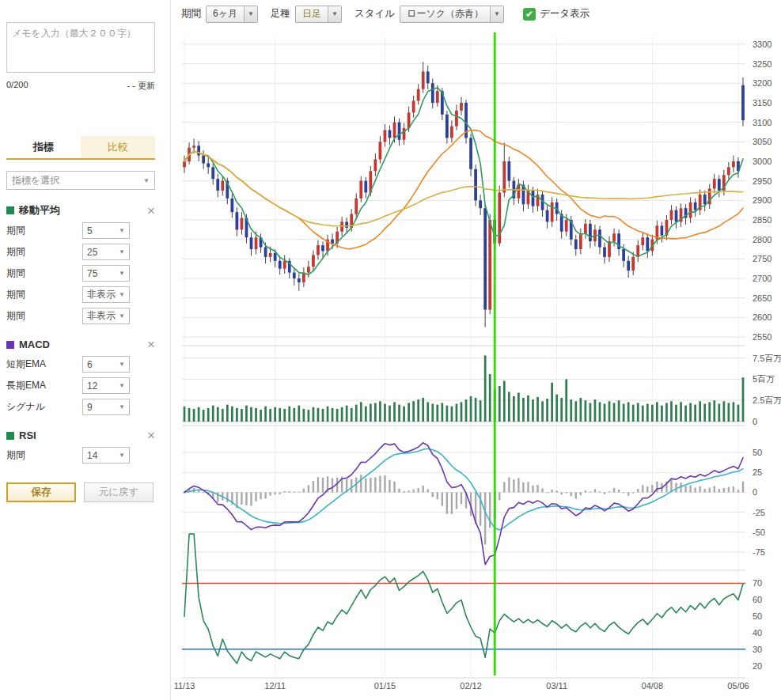 This screenshot has height=700, width=781. Describe the element at coordinates (81, 456) in the screenshot. I see `indicator-param-row: 期間14▼` at that location.